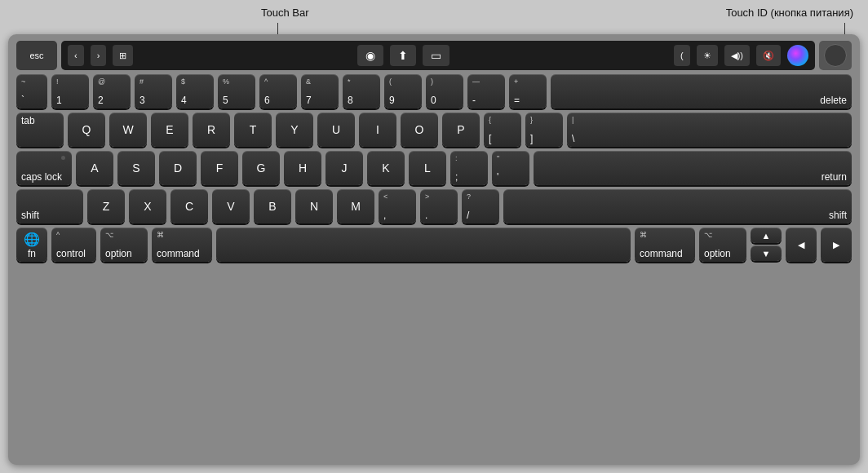  Describe the element at coordinates (136, 168) in the screenshot. I see `key-s: S` at that location.